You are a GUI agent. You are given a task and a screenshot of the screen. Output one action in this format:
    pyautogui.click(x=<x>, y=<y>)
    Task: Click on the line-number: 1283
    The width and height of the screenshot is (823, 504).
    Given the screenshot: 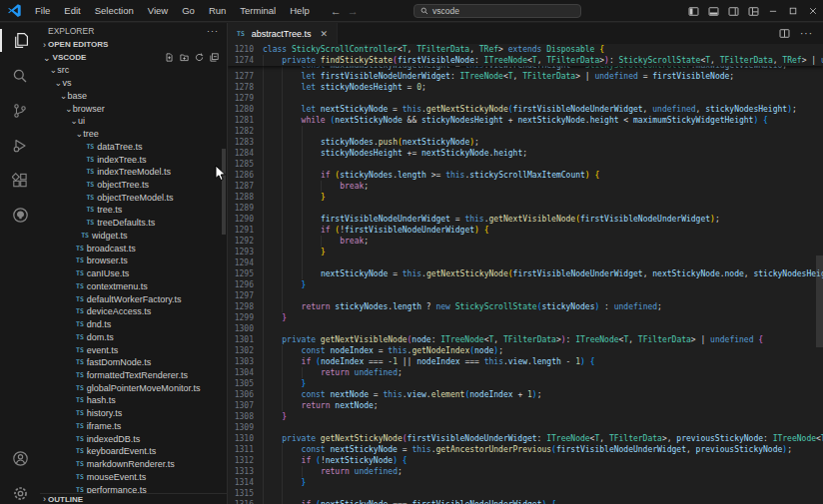 What is the action you would take?
    pyautogui.click(x=246, y=142)
    